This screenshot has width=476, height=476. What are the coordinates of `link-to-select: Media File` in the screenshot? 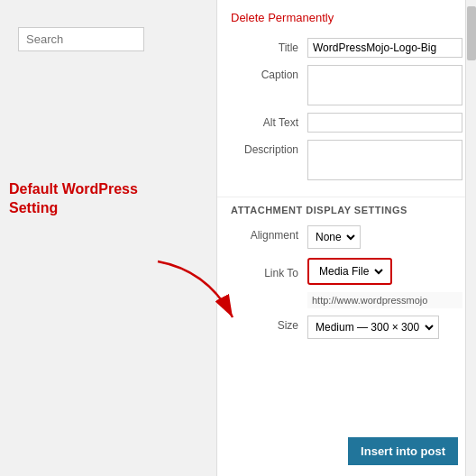 It's located at (350, 271).